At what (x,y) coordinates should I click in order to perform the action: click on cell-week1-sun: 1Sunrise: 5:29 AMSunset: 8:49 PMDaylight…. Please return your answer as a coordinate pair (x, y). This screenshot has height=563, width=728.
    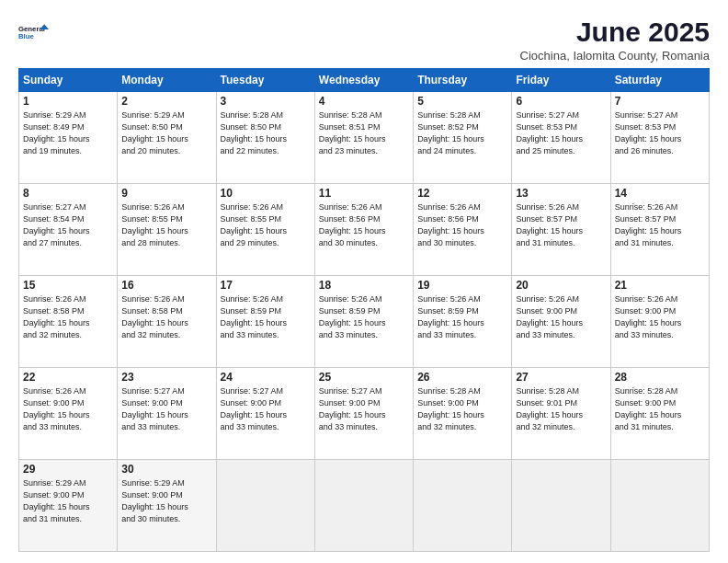
    Looking at the image, I should click on (68, 138).